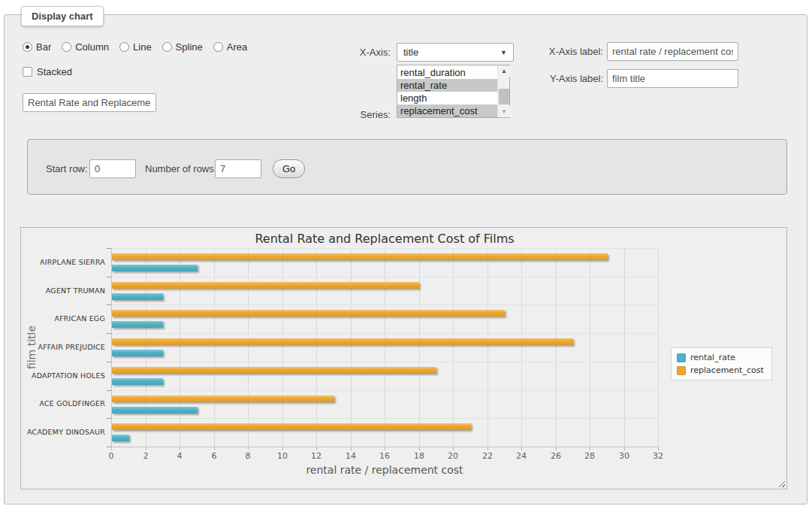 The image size is (812, 512). I want to click on series-scrollbar: ▲ ▼, so click(503, 92).